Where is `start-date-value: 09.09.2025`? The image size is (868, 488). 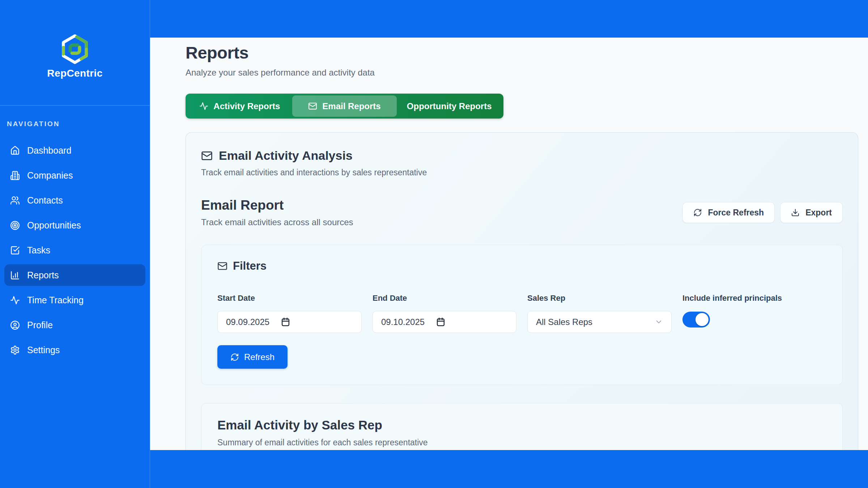
start-date-value: 09.09.2025 is located at coordinates (248, 322).